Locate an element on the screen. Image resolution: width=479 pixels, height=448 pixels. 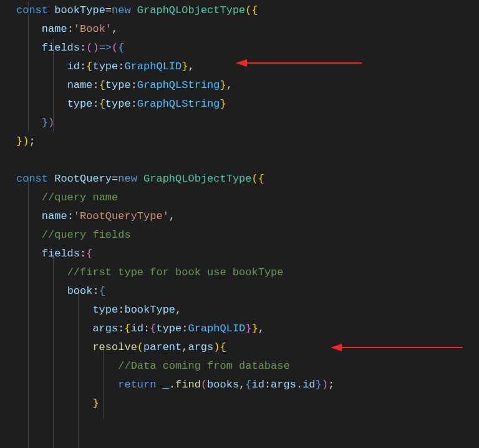
code-line: return _.find(books,{id:args.id}); is located at coordinates (240, 385).